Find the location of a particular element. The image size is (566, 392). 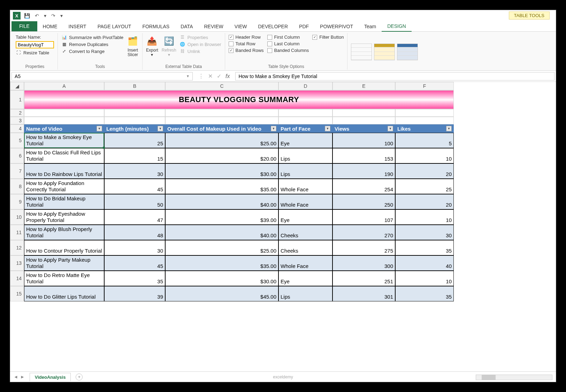

undo-icon: ↶ is located at coordinates (37, 16).